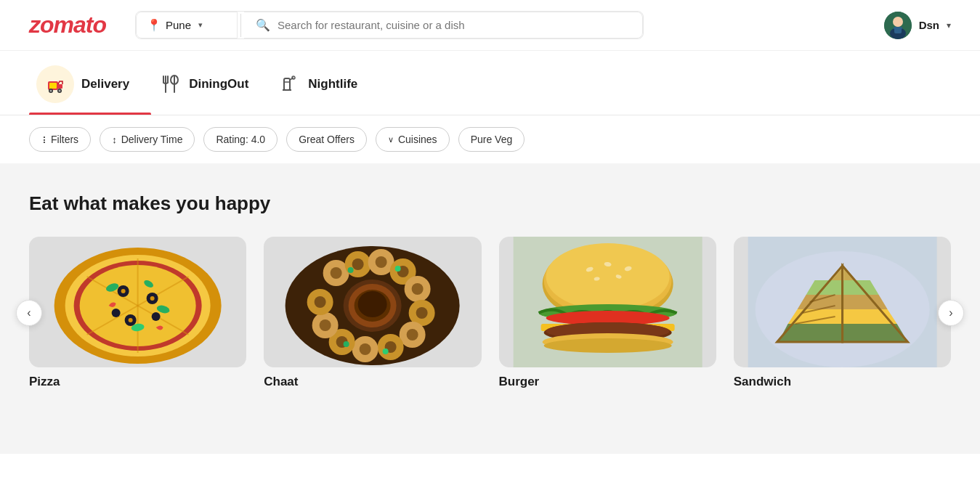  What do you see at coordinates (153, 139) in the screenshot?
I see `delivery-time-label: Delivery Time` at bounding box center [153, 139].